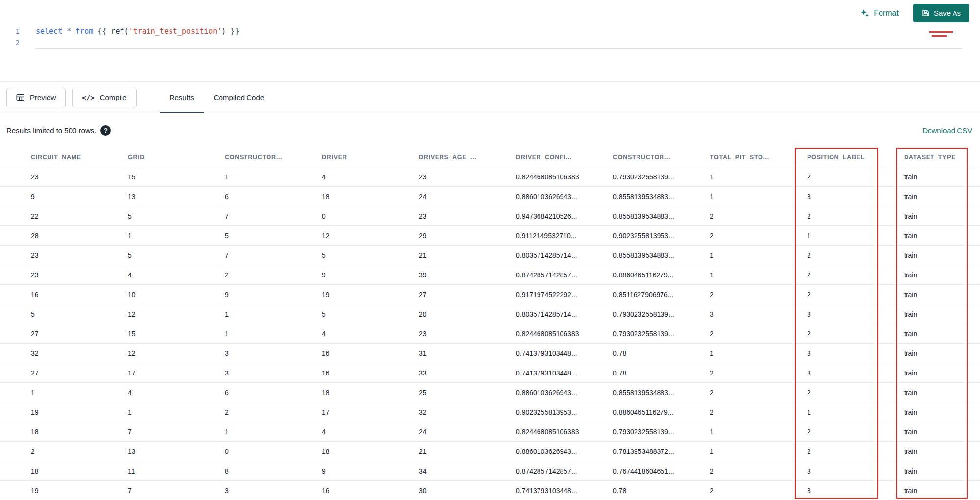 The image size is (980, 500). Describe the element at coordinates (947, 130) in the screenshot. I see `download-csv-link: Download CSV` at that location.